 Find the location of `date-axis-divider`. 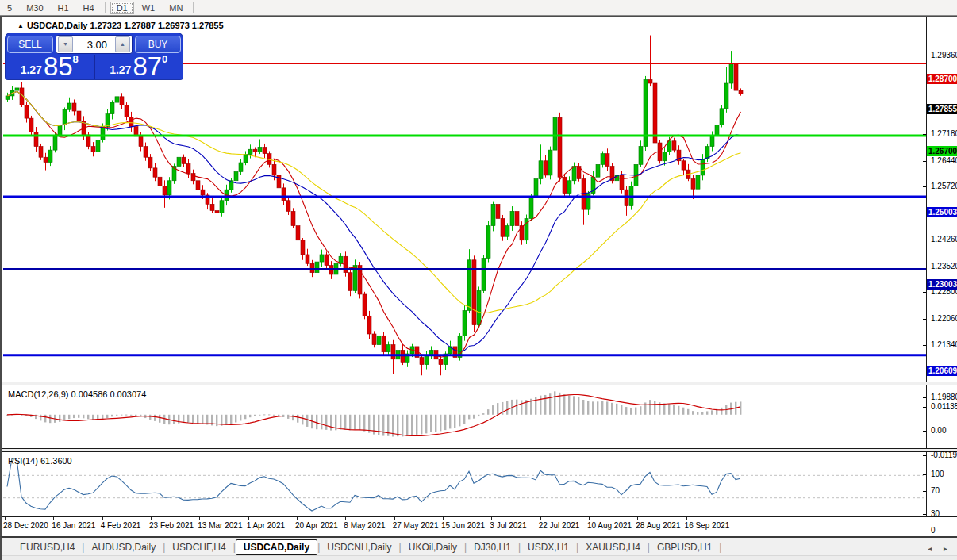

date-axis-divider is located at coordinates (479, 517).